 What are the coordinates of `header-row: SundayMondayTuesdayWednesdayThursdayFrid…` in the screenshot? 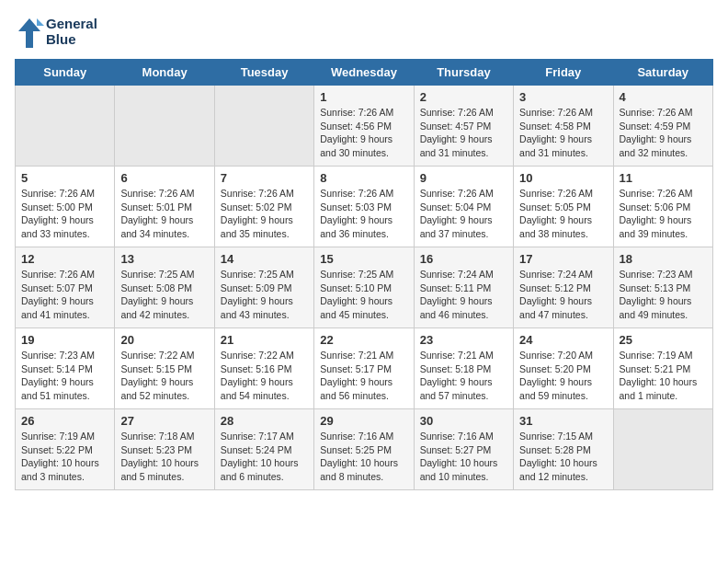 It's located at (364, 73).